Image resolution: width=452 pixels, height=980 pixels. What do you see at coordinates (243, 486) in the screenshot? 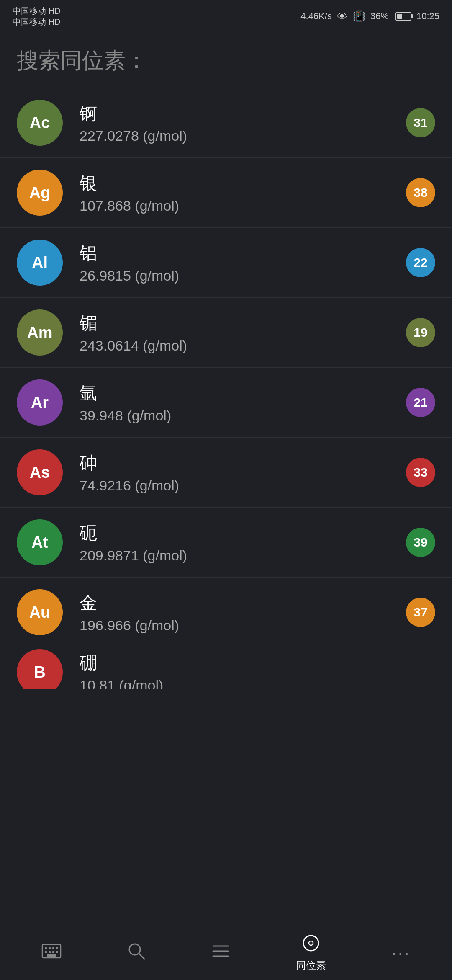
I see `element-mass: 74.9216 (g/mol)` at bounding box center [243, 486].